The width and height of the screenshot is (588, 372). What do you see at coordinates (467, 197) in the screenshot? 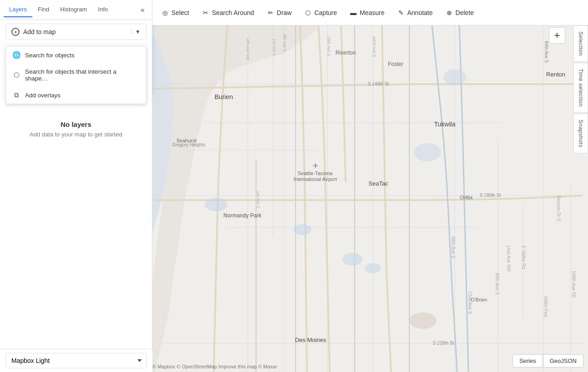
I see `svg-text: Orillia` at bounding box center [467, 197].